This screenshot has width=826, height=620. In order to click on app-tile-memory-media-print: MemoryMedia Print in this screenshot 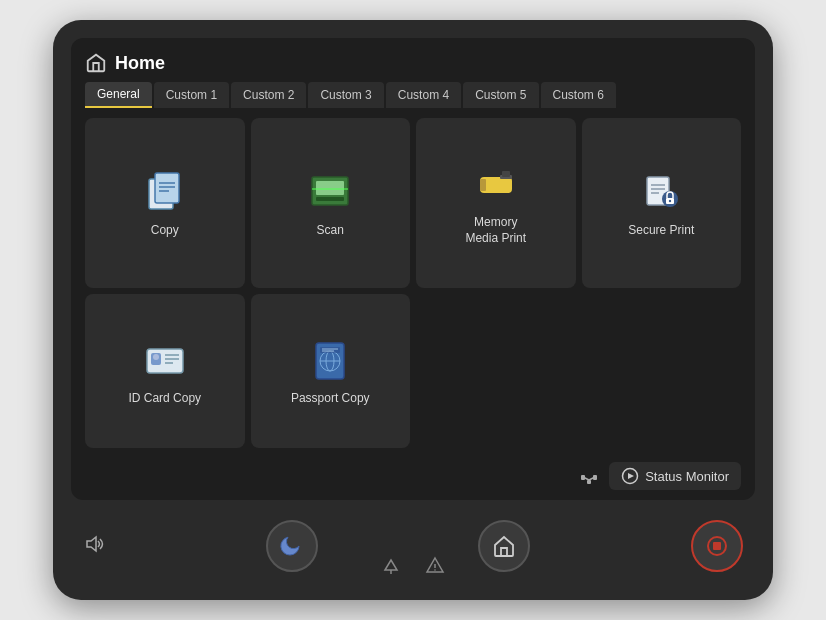, I will do `click(496, 203)`.